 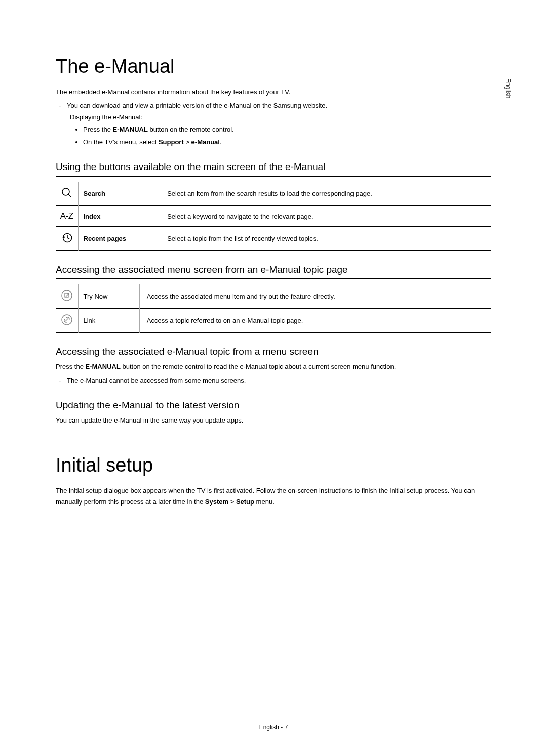 What do you see at coordinates (287, 130) in the screenshot?
I see `bullet-press-emanual: Press the E-MANUAL button on the remote …` at bounding box center [287, 130].